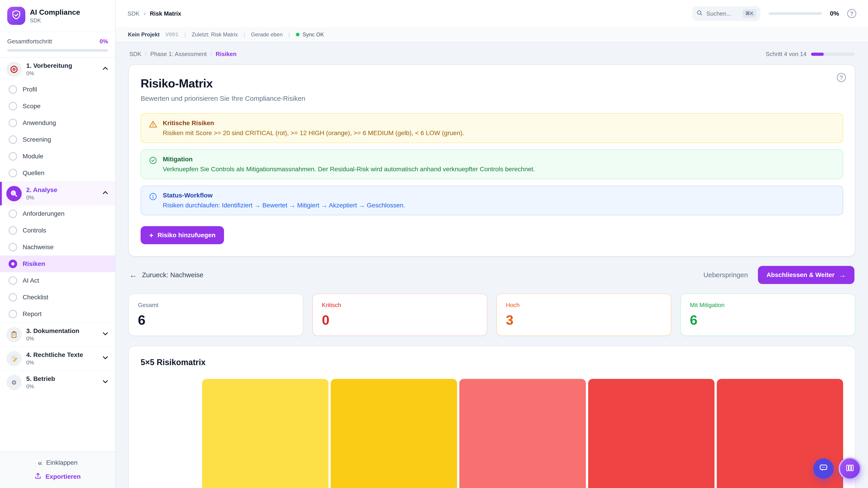  I want to click on stat-card-gesamt: Gesamt 6, so click(216, 315).